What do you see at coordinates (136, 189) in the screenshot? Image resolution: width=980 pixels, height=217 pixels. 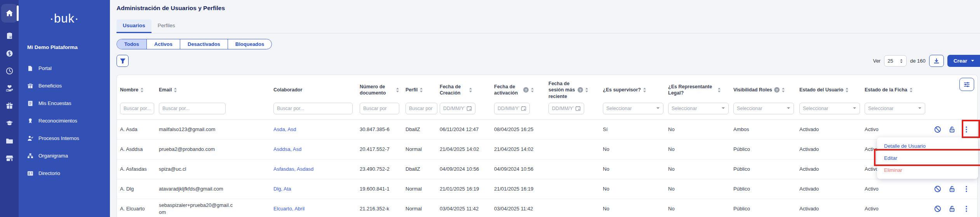 I see `cell-nombre: A. Dlg` at bounding box center [136, 189].